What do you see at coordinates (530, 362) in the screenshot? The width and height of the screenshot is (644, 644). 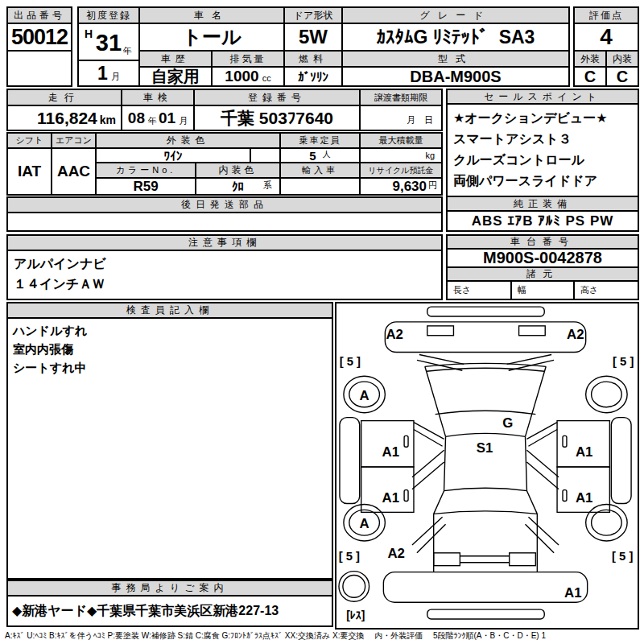 I see `headlight-right` at bounding box center [530, 362].